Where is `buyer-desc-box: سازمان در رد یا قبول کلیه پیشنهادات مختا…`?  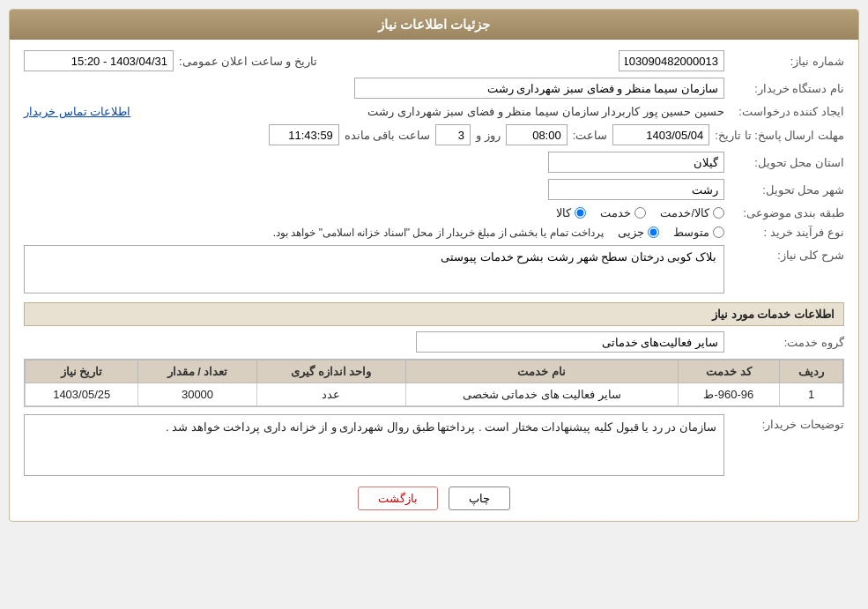 buyer-desc-box: سازمان در رد یا قبول کلیه پیشنهادات مختا… is located at coordinates (374, 445).